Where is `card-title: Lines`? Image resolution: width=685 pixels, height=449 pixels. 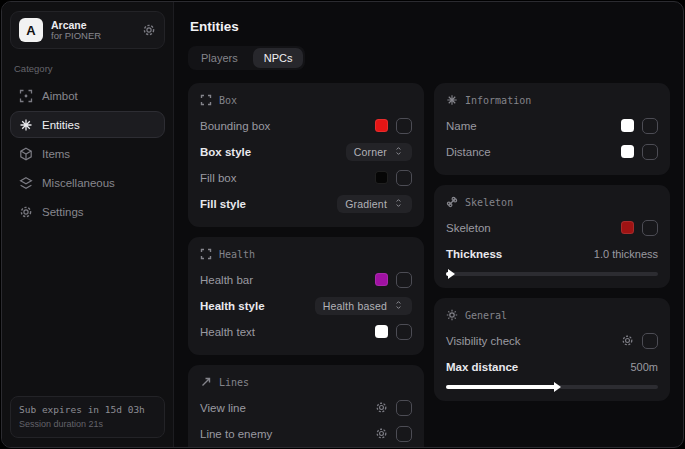 card-title: Lines is located at coordinates (234, 382).